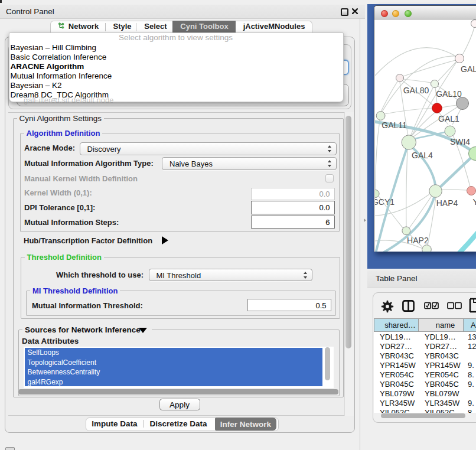 This screenshot has width=476, height=450. What do you see at coordinates (449, 94) in the screenshot?
I see `svg-text: GAL10` at bounding box center [449, 94].